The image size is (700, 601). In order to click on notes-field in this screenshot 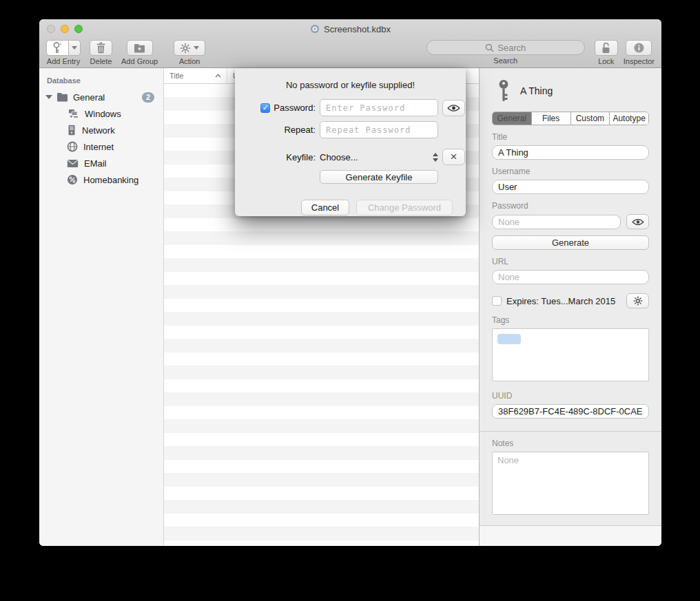, I will do `click(570, 483)`.